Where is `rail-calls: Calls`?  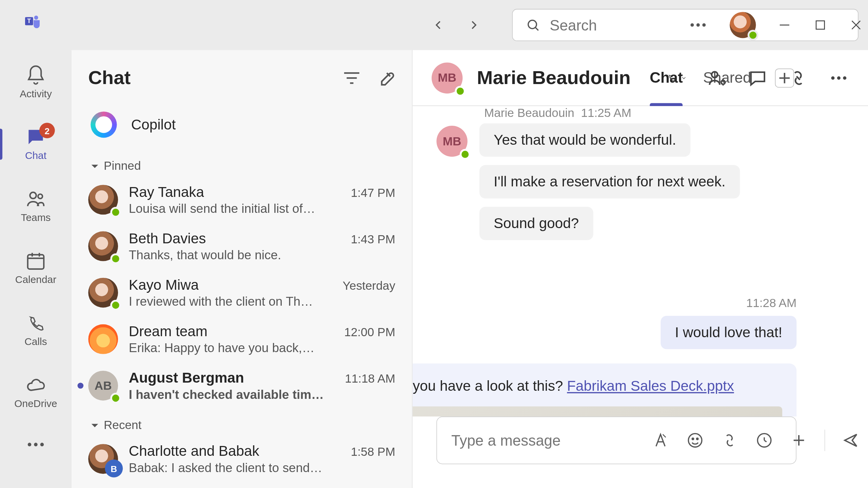 rail-calls: Calls is located at coordinates (36, 330).